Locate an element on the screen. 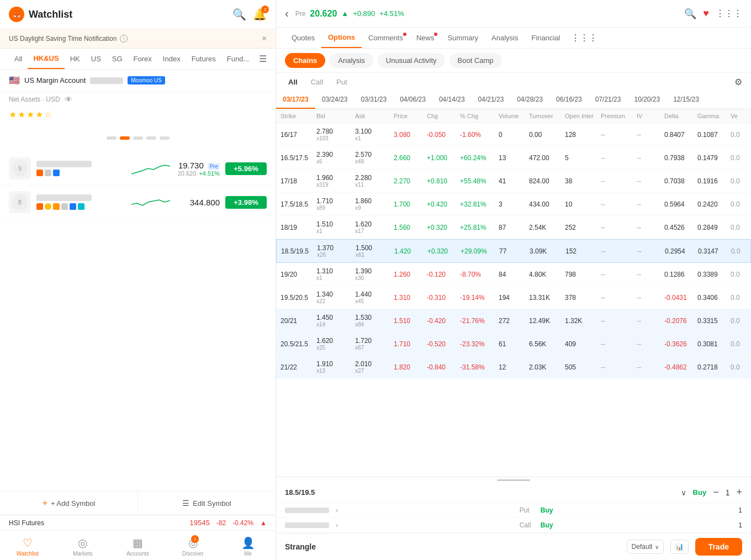 The image size is (751, 560). tab-all: All is located at coordinates (18, 59).